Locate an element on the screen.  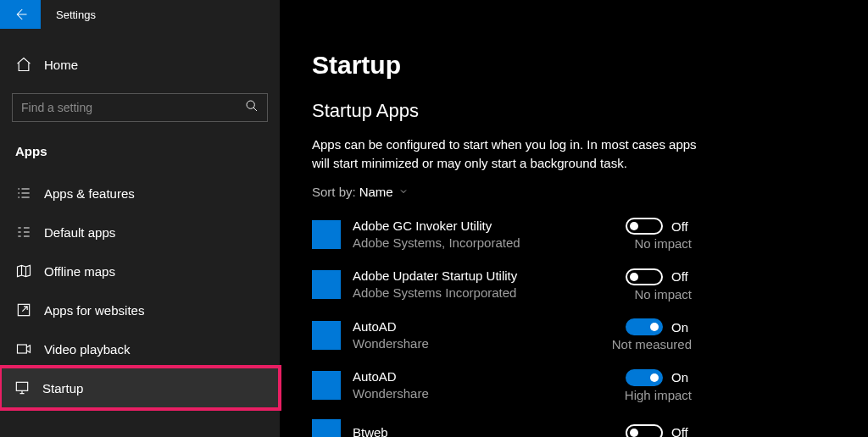
sidebar-home-label: Home is located at coordinates (61, 64).